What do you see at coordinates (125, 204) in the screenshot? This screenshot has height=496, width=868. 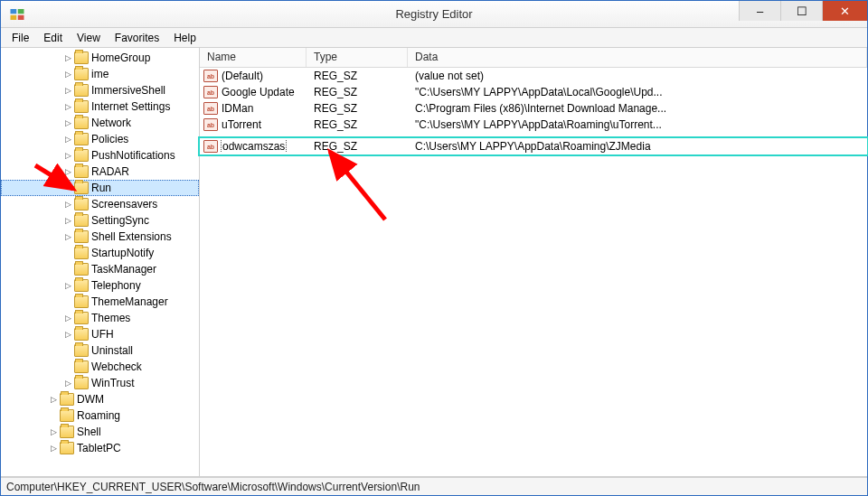 I see `tree-node-label: Screensavers` at bounding box center [125, 204].